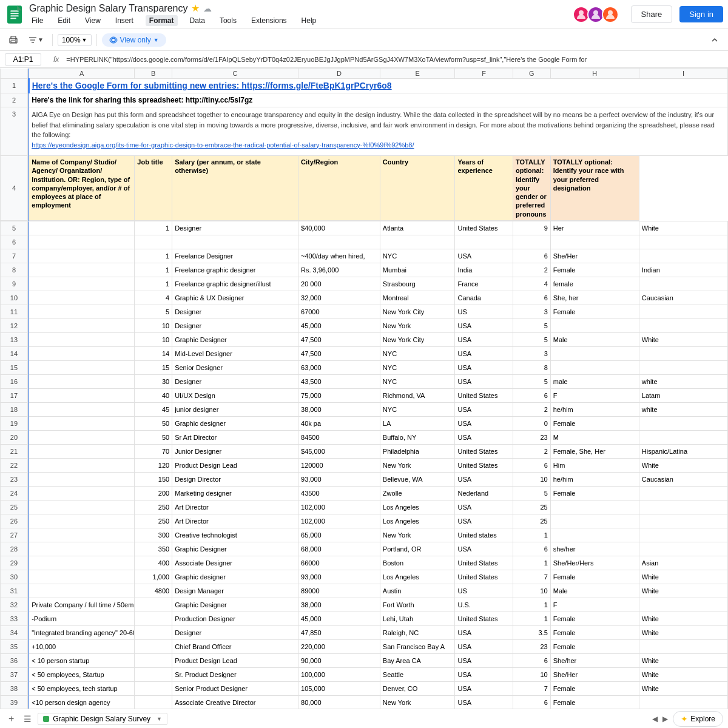  Describe the element at coordinates (655, 719) in the screenshot. I see `scroll-left-button: ◀` at that location.